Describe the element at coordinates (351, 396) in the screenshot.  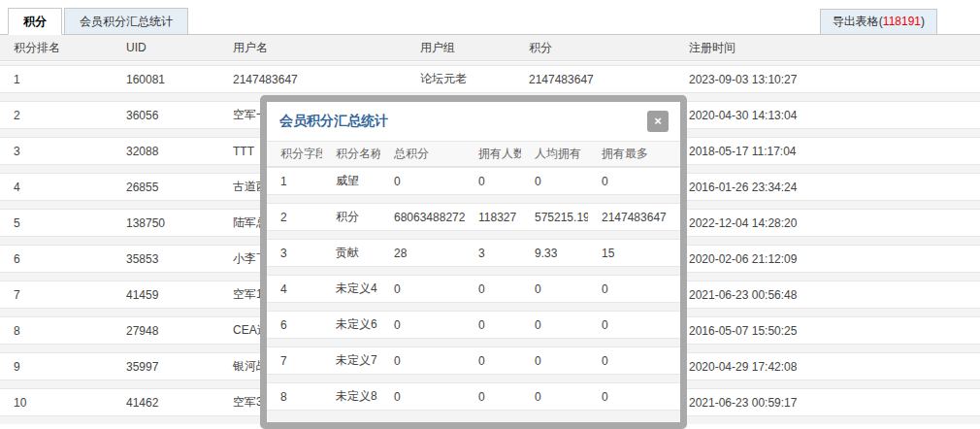
I see `field-name-cell: 未定义8` at that location.